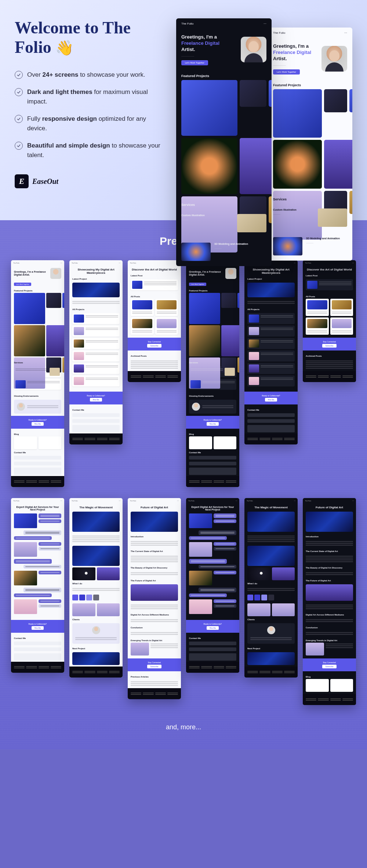  What do you see at coordinates (90, 38) in the screenshot?
I see `hero-title: Welcome to The Folio 👋` at bounding box center [90, 38].